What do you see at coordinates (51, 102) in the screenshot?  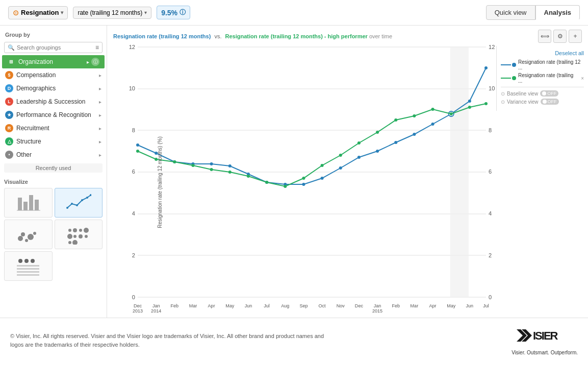 I see `leadership-label: Leadership & Succession` at bounding box center [51, 102].